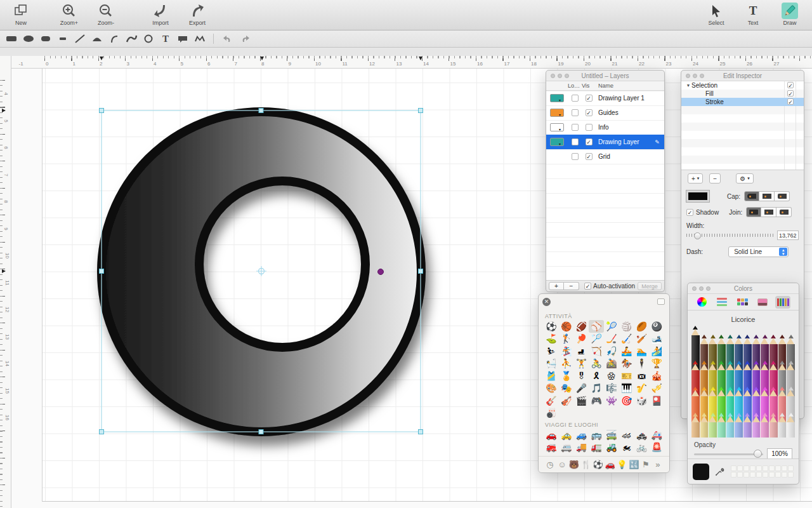  I want to click on emoji-cell: 🎸, so click(551, 401).